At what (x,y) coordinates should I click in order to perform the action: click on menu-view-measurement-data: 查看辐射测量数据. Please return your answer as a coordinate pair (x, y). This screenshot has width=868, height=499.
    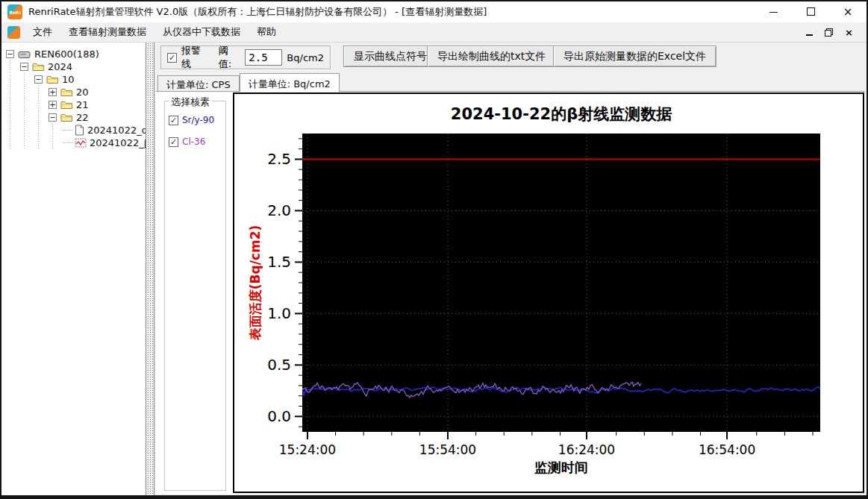
    Looking at the image, I should click on (107, 32).